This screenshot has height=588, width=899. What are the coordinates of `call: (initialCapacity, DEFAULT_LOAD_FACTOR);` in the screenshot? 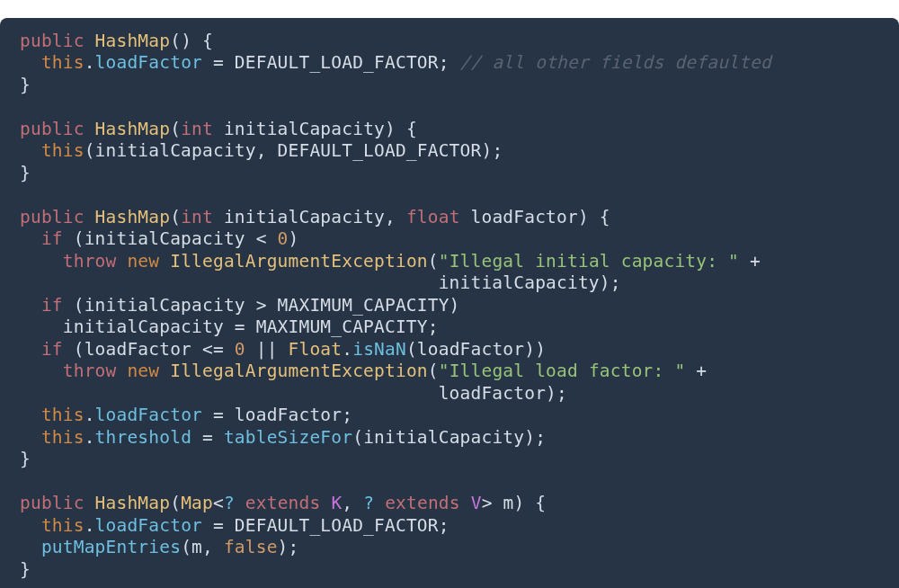 It's located at (294, 151).